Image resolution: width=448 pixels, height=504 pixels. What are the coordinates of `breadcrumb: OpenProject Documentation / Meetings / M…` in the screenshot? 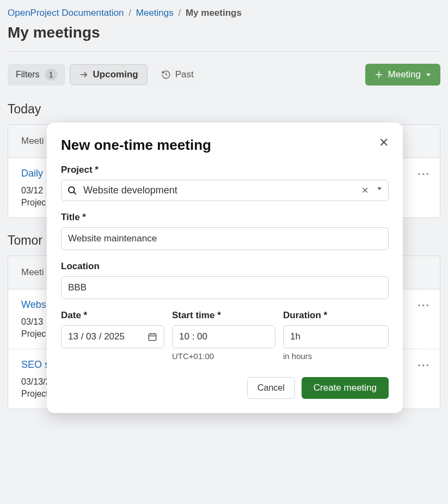 It's located at (224, 13).